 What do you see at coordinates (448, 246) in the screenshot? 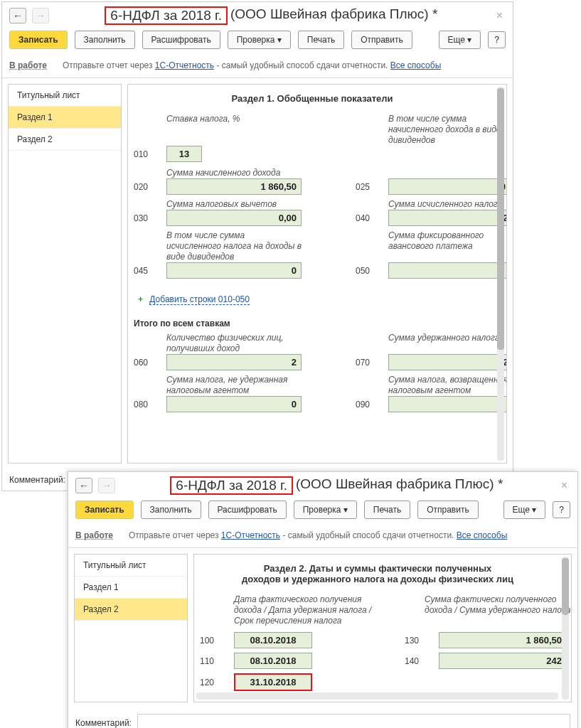
I see `label-050: Сумма фиксированного авансового платежа` at bounding box center [448, 246].